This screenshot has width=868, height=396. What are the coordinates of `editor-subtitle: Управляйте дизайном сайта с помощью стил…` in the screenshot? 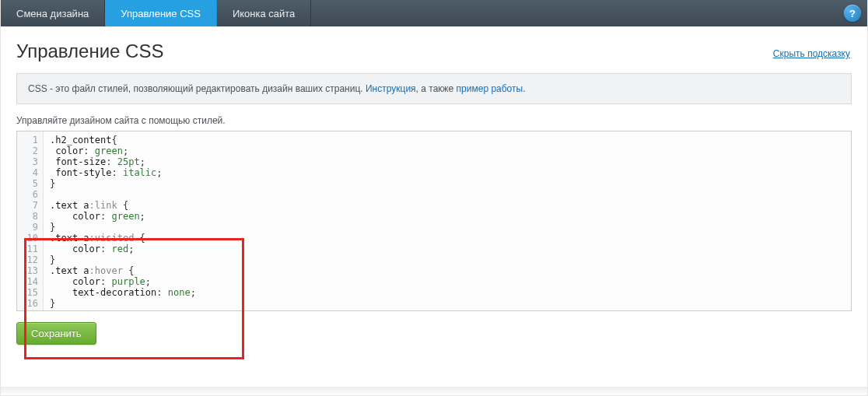 It's located at (434, 121).